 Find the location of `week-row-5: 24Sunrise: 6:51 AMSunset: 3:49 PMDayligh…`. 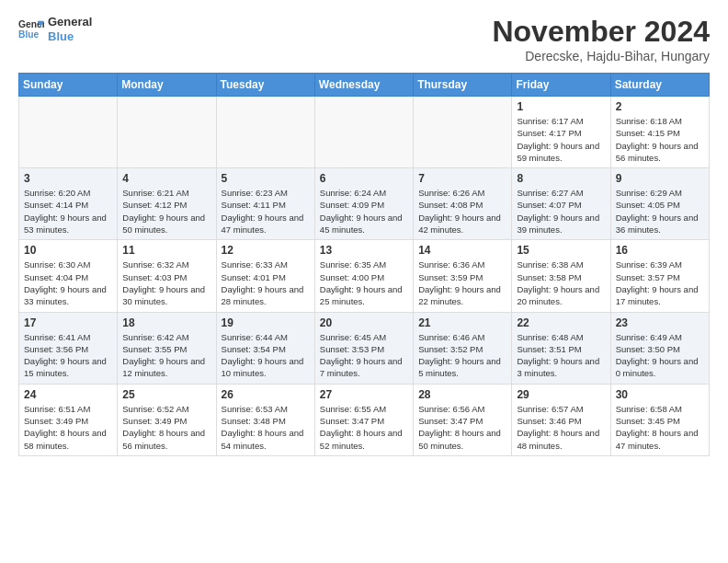

week-row-5: 24Sunrise: 6:51 AMSunset: 3:49 PMDayligh… is located at coordinates (364, 419).